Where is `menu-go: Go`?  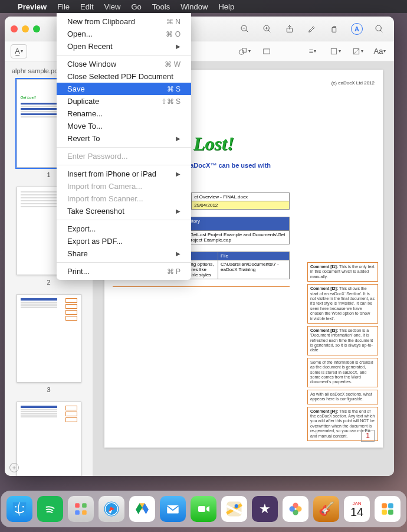 menu-go: Go is located at coordinates (136, 7).